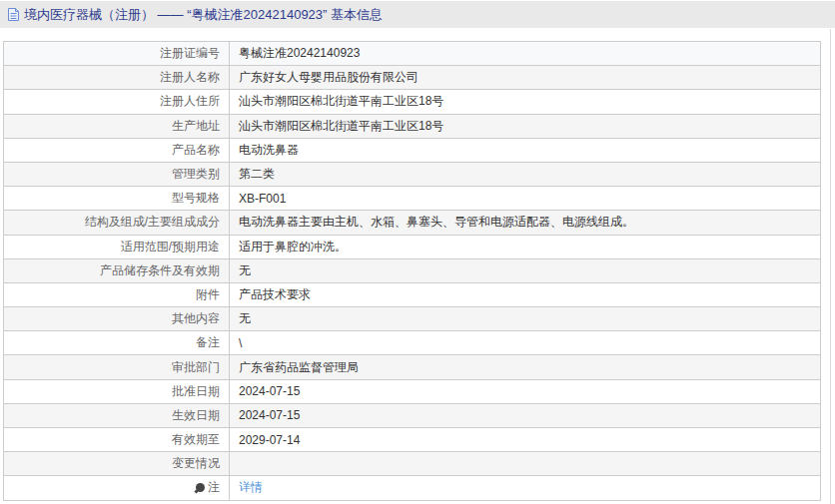  What do you see at coordinates (208, 295) in the screenshot?
I see `row-label: 附件` at bounding box center [208, 295].